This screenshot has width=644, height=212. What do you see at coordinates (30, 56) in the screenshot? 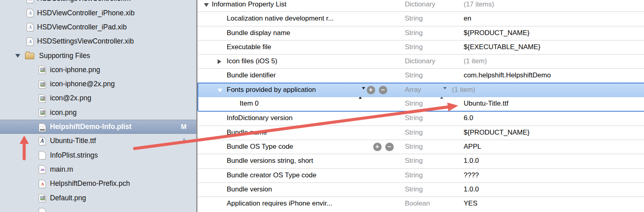
I see `folder-shape` at bounding box center [30, 56].